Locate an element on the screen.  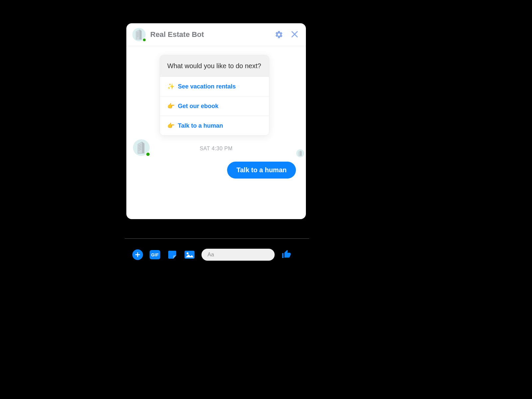
user-reply-button: Talk to a human is located at coordinates (261, 170).